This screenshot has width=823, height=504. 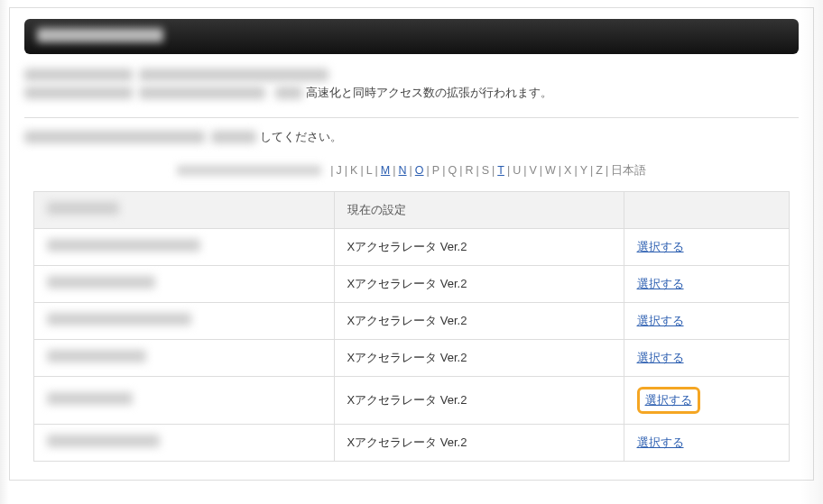 What do you see at coordinates (385, 170) in the screenshot?
I see `alpha-letter-M: M` at bounding box center [385, 170].